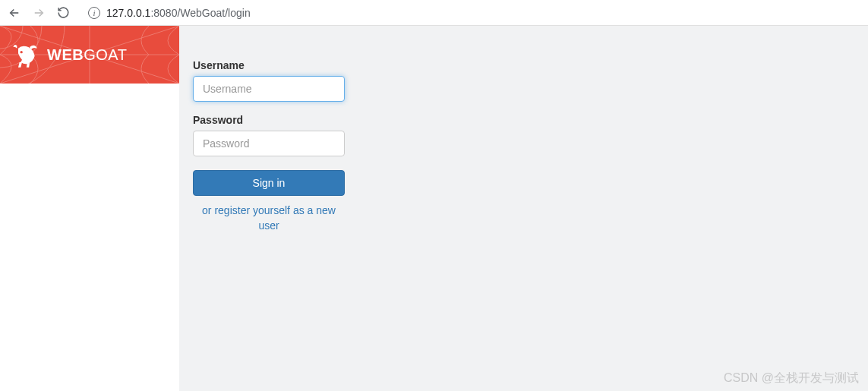 The height and width of the screenshot is (391, 868). What do you see at coordinates (269, 89) in the screenshot?
I see `username-input` at bounding box center [269, 89].